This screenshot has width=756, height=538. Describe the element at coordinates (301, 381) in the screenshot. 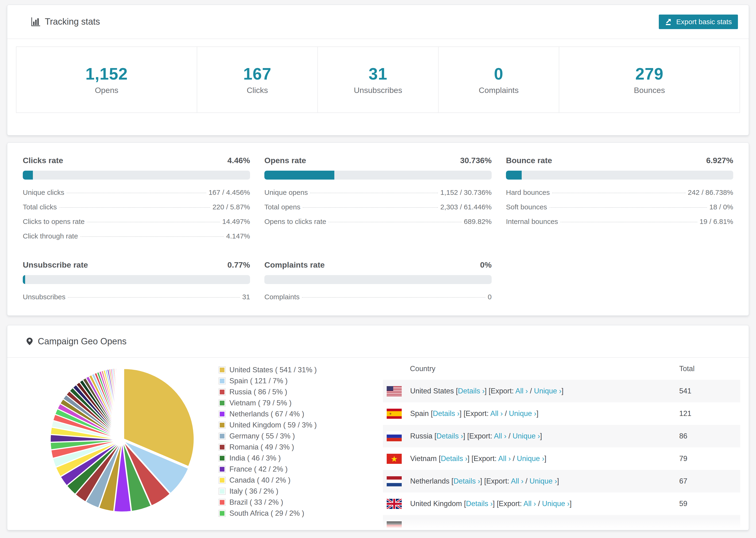

I see `legend-item: Spain ( 121 / 7% )` at that location.